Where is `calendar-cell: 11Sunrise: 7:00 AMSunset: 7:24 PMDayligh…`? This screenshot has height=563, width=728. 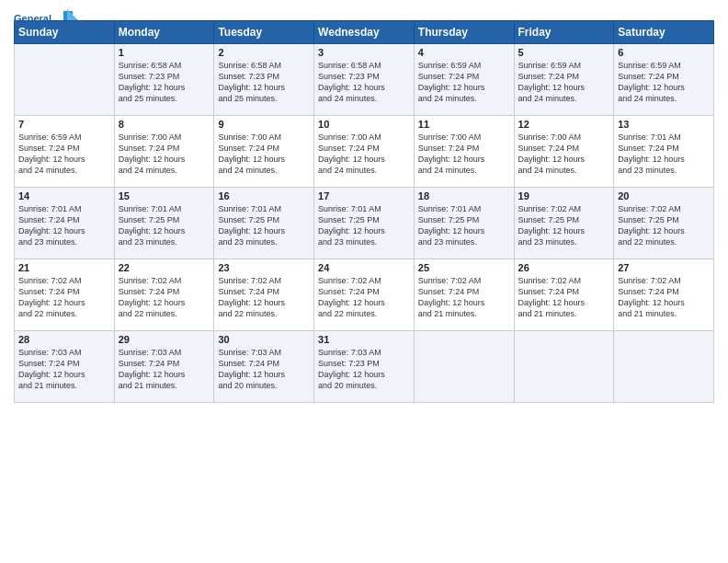 calendar-cell: 11Sunrise: 7:00 AMSunset: 7:24 PMDayligh… is located at coordinates (463, 152).